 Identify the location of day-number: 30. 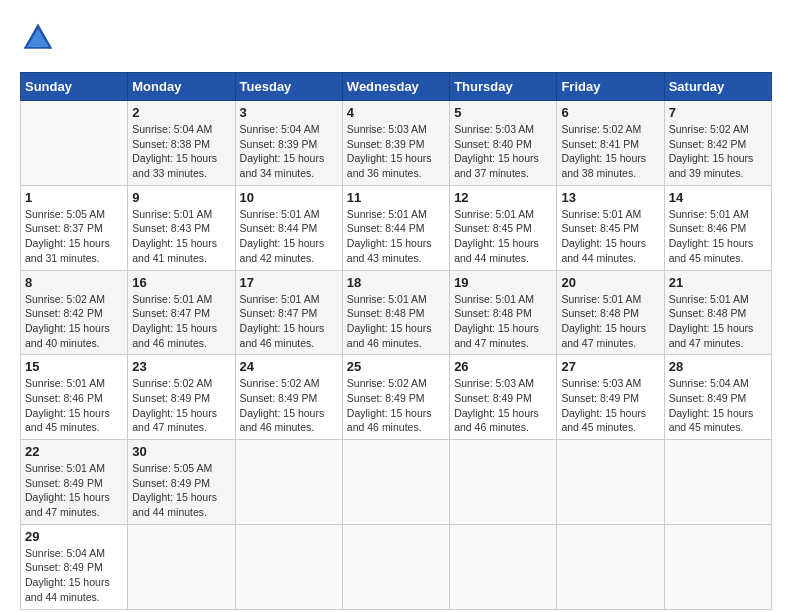
(181, 452).